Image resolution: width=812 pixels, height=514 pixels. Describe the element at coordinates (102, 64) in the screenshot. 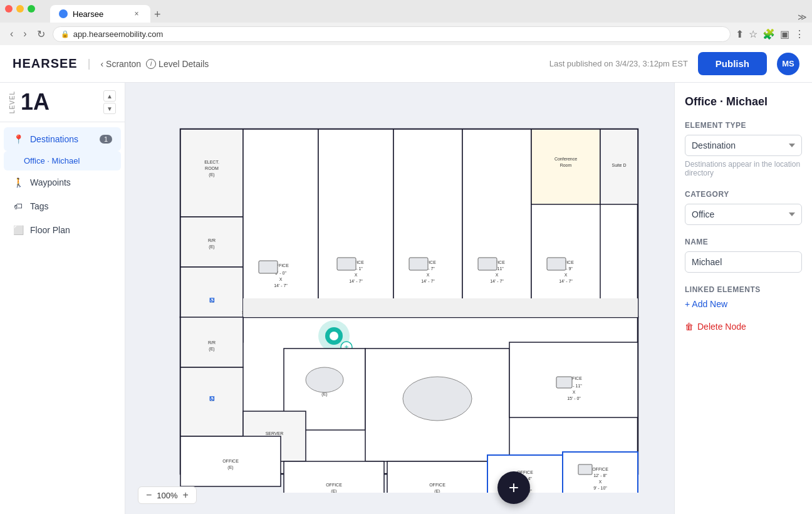

I see `breadcrumb-back-arrow: ‹` at that location.